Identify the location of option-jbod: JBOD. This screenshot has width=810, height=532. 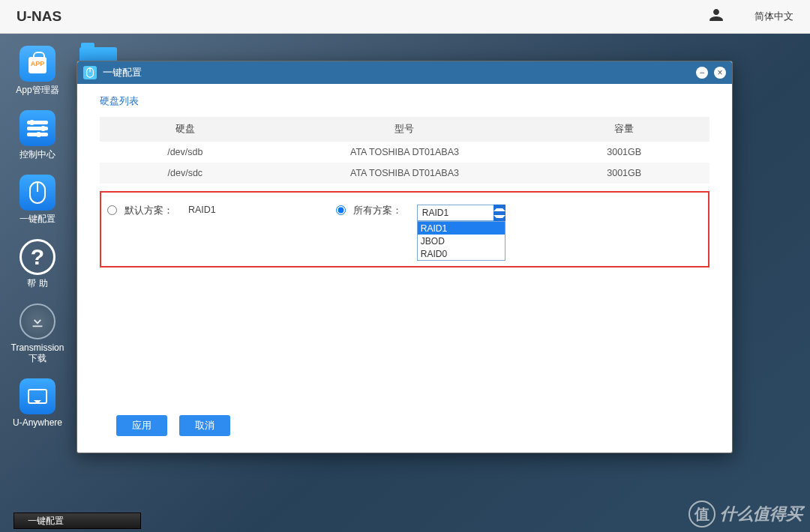
(461, 241).